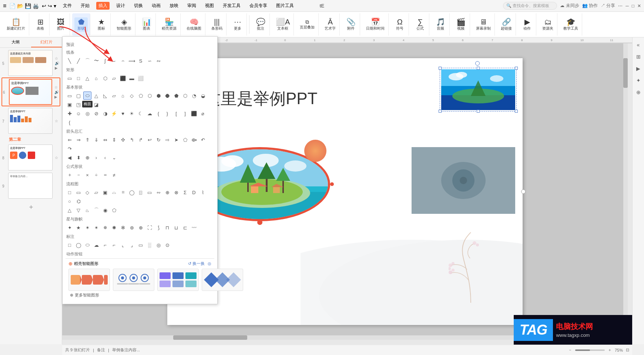 Image resolution: width=644 pixels, height=355 pixels. What do you see at coordinates (87, 192) in the screenshot?
I see `shape-flow-dec: ◇` at bounding box center [87, 192].